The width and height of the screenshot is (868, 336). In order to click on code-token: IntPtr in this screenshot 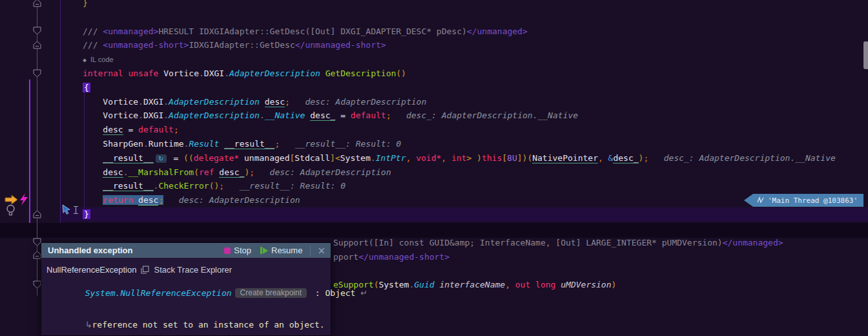, I will do `click(391, 158)`.